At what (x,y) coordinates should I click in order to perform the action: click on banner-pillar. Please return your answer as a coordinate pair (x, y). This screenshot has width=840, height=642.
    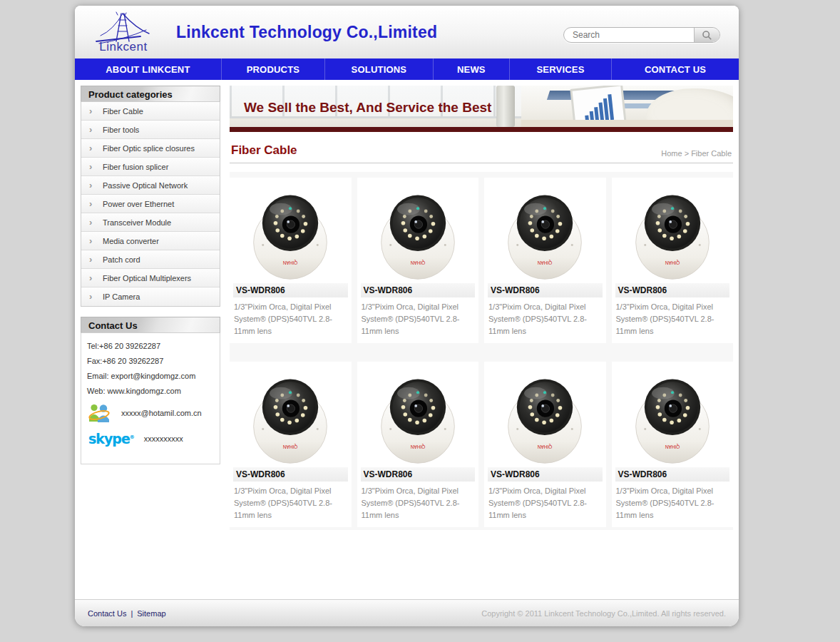
    Looking at the image, I should click on (506, 106).